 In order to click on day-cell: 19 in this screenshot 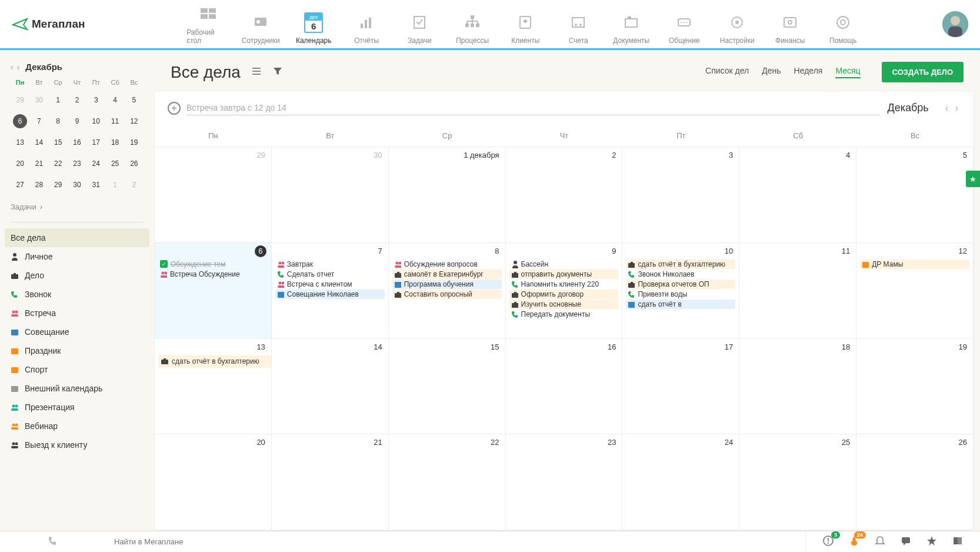, I will do `click(915, 387)`.